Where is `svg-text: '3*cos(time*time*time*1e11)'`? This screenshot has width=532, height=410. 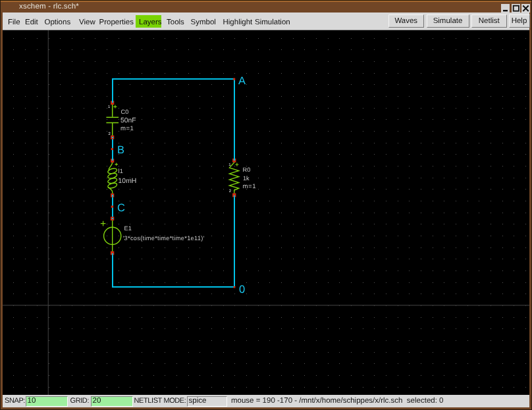
svg-text: '3*cos(time*time*time*1e11)' is located at coordinates (164, 238).